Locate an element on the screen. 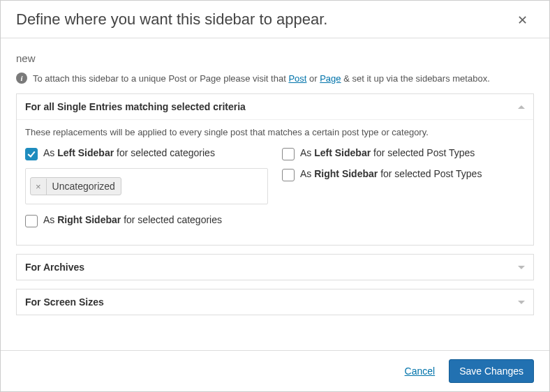  panel-single-title: For all Single Entries matching selected… is located at coordinates (135, 107).